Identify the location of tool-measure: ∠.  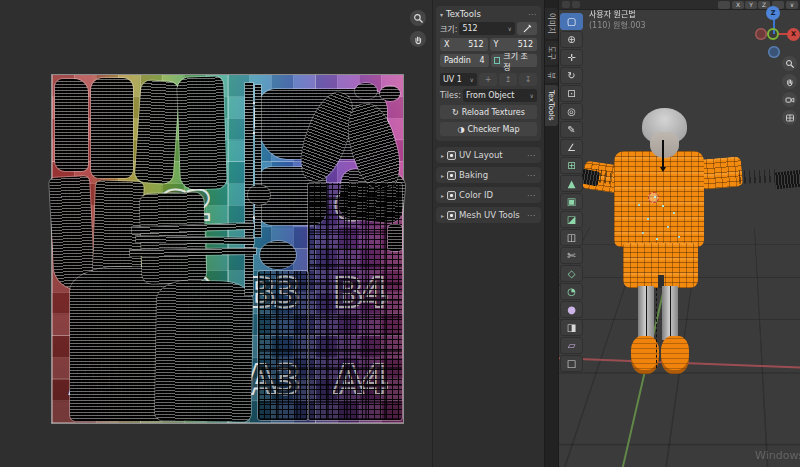
(572, 148).